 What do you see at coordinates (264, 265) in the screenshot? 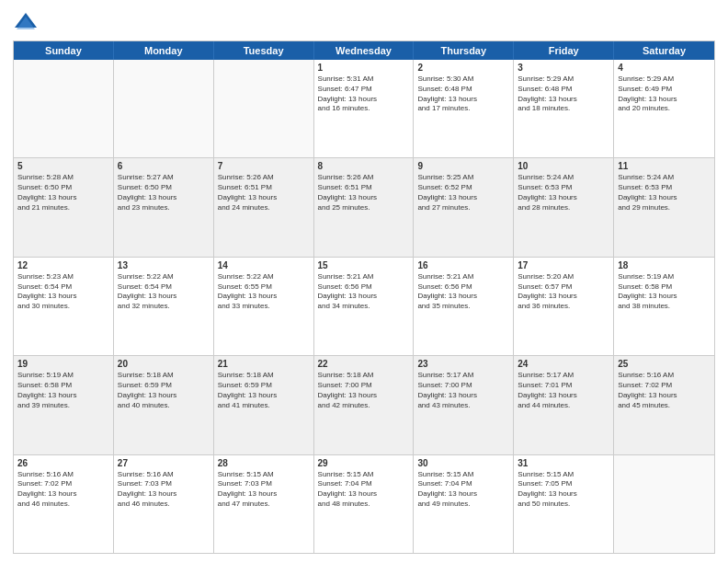
I see `day-number: 14` at bounding box center [264, 265].